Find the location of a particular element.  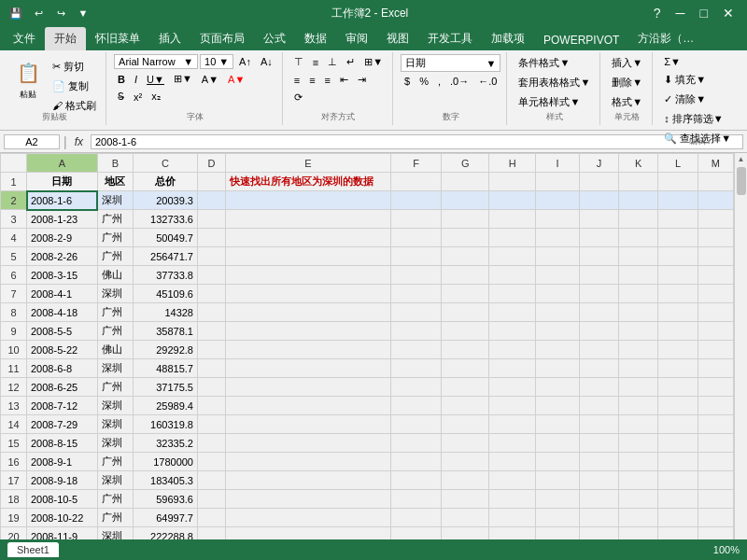

function-icon: fx is located at coordinates (78, 142).